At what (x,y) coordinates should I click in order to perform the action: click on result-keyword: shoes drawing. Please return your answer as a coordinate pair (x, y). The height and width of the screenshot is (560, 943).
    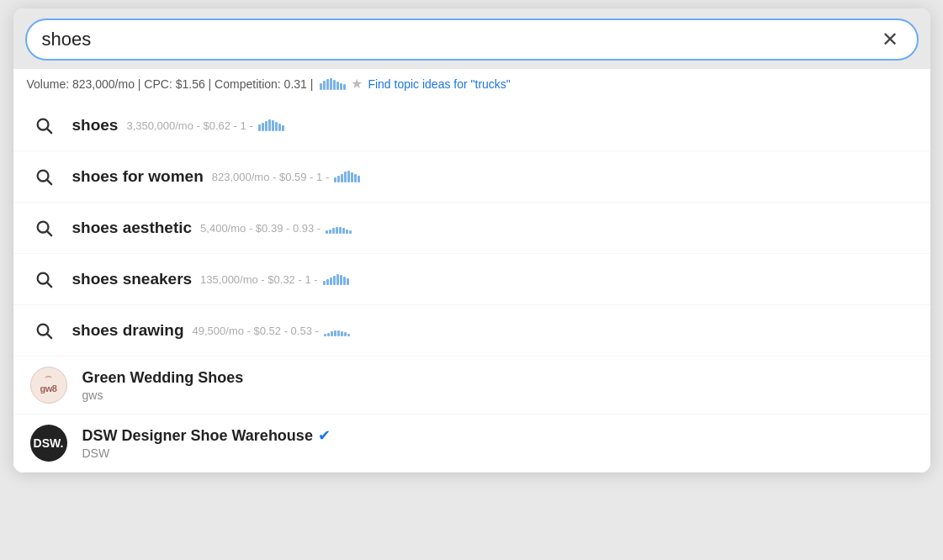
    Looking at the image, I should click on (128, 330).